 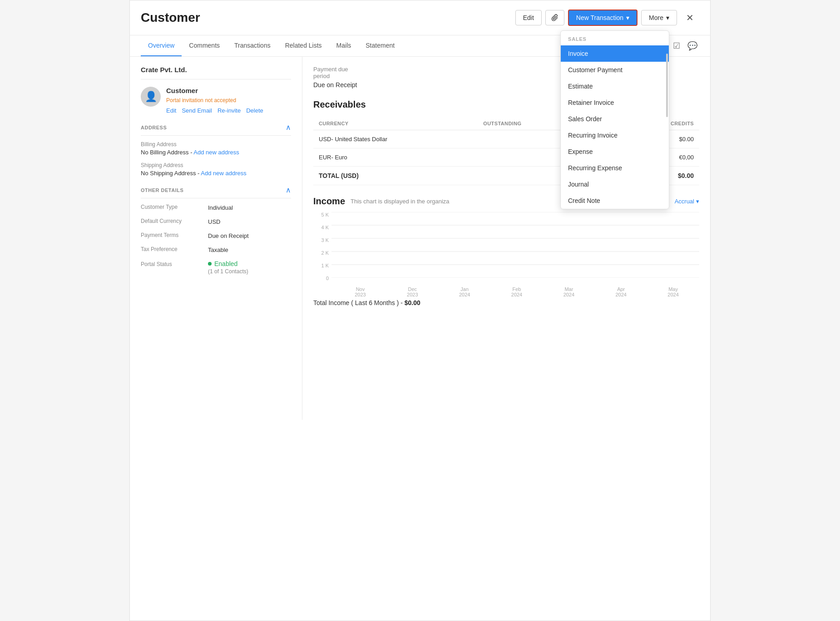 What do you see at coordinates (325, 240) in the screenshot?
I see `y-label-3k: 3 K` at bounding box center [325, 240].